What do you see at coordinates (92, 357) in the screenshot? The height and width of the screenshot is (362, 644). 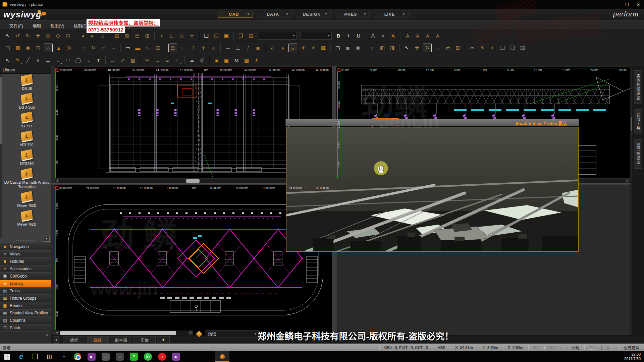 I see `taskbar-video-player: ▶` at bounding box center [92, 357].